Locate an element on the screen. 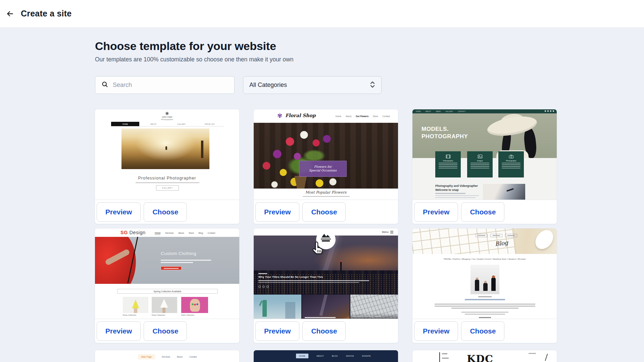 The image size is (644, 362). product-thumb-swimwear is located at coordinates (195, 305).